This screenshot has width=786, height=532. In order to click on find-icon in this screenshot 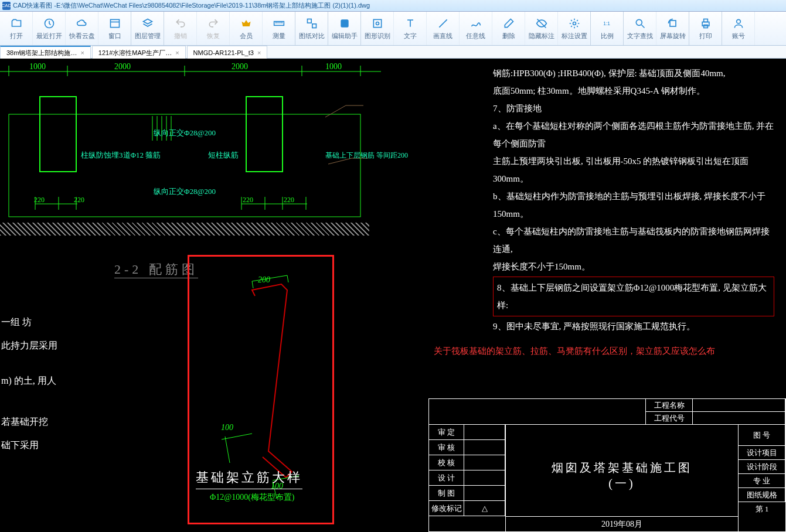, I will do `click(640, 23)`.